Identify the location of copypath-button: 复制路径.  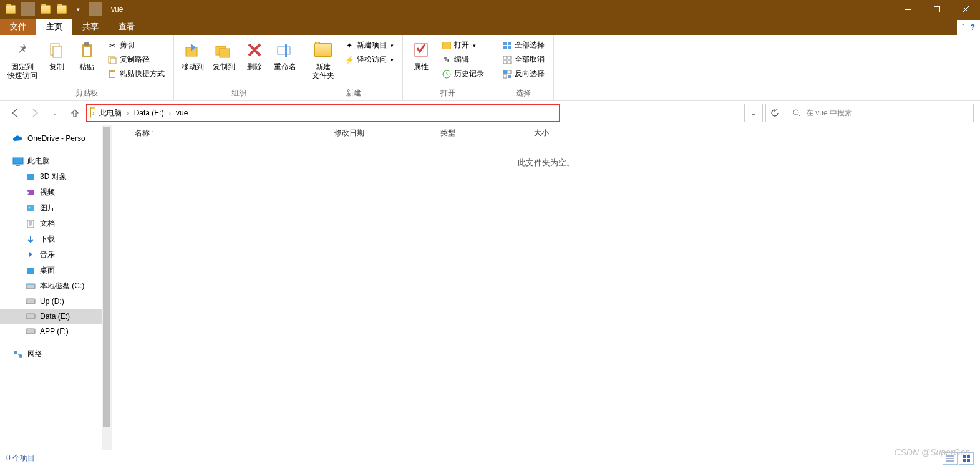
(136, 60).